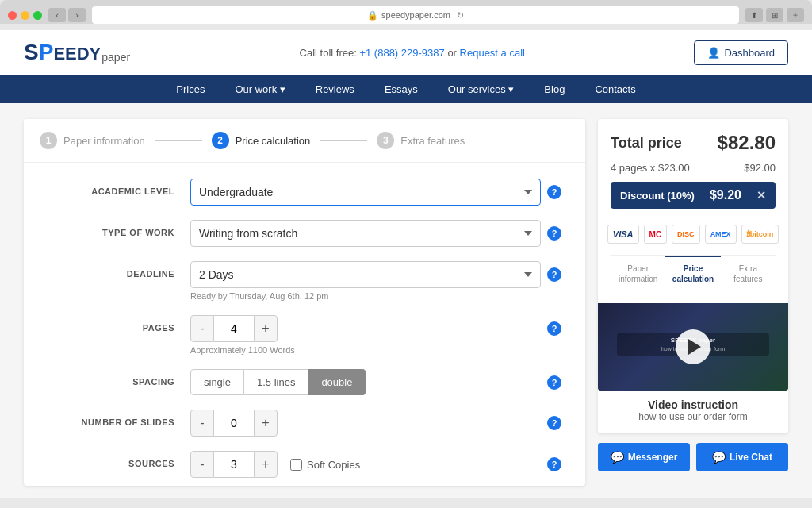 This screenshot has height=508, width=812. I want to click on step-3-num: 3, so click(385, 140).